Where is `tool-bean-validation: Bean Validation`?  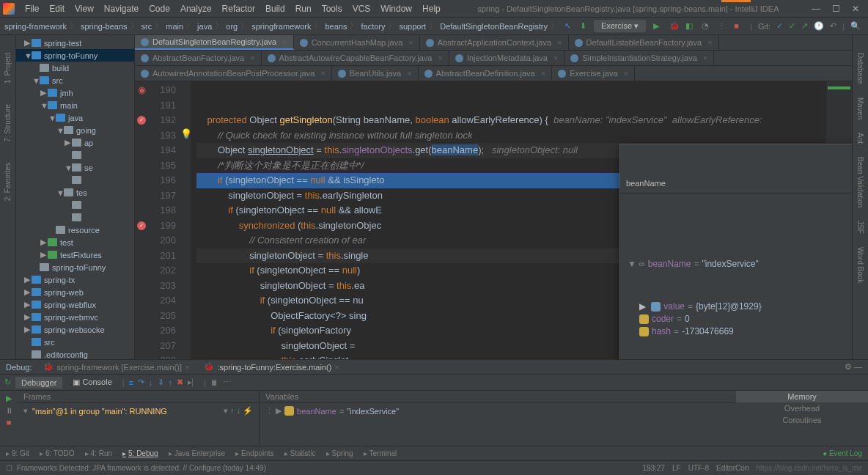 tool-bean-validation: Bean Validation is located at coordinates (861, 182).